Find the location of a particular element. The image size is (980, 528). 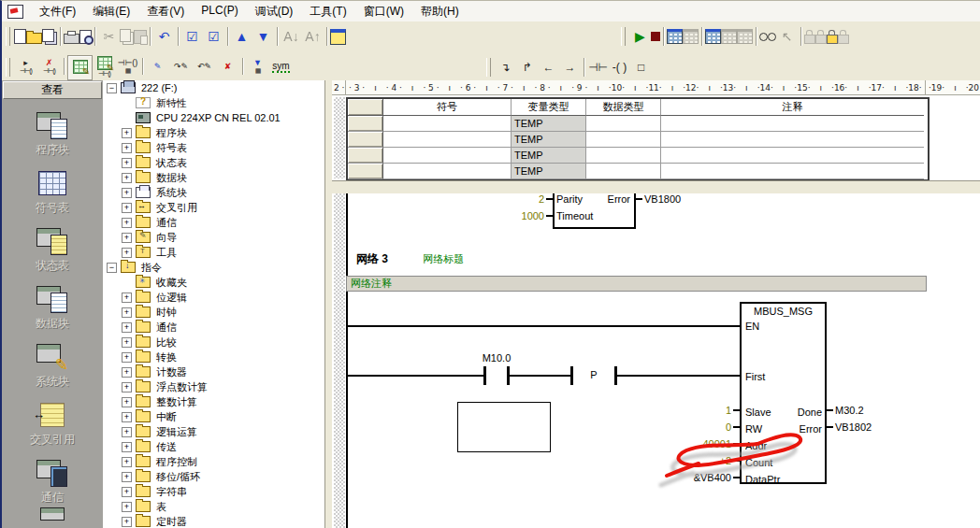

toggle-localvar-table-icon: ⊣⊢() is located at coordinates (105, 67).